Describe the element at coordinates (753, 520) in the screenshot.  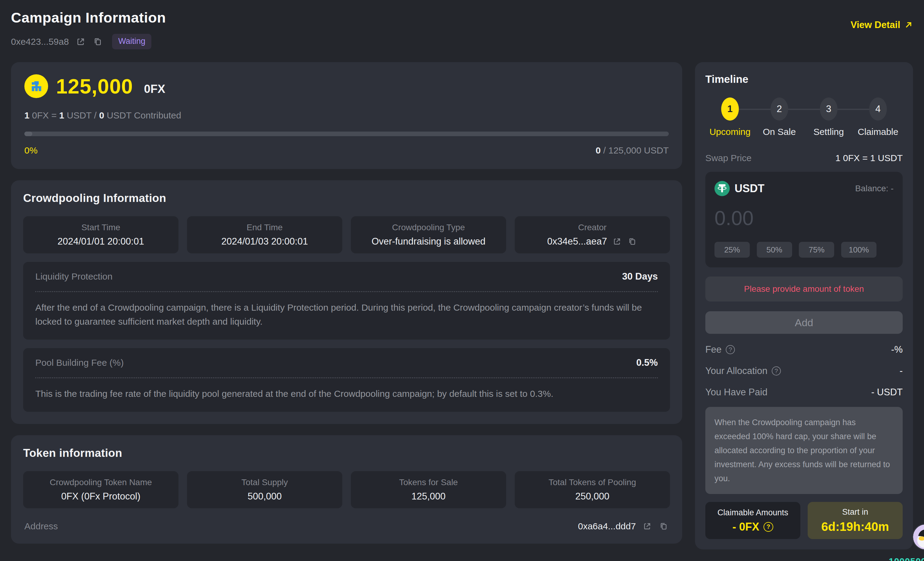
I see `claimable-amounts-box: Claimable Amounts - 0FX ?` at that location.